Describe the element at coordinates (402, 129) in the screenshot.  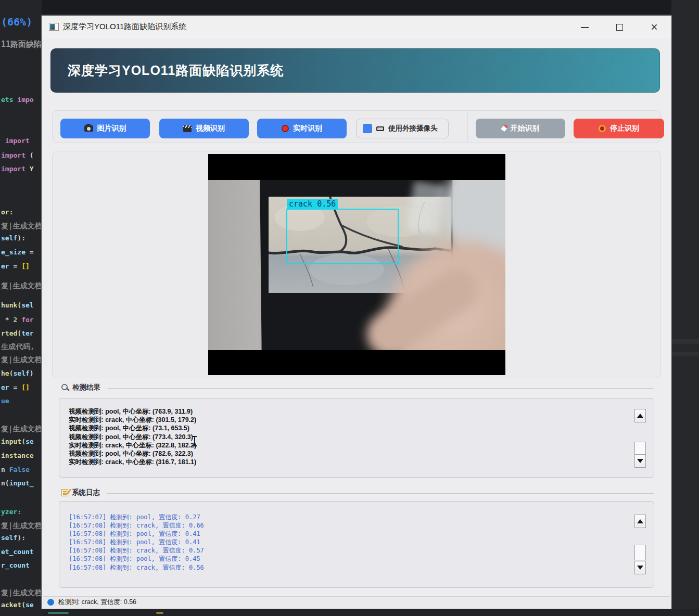
I see `external-camera-option: 使用外接摄像头` at that location.